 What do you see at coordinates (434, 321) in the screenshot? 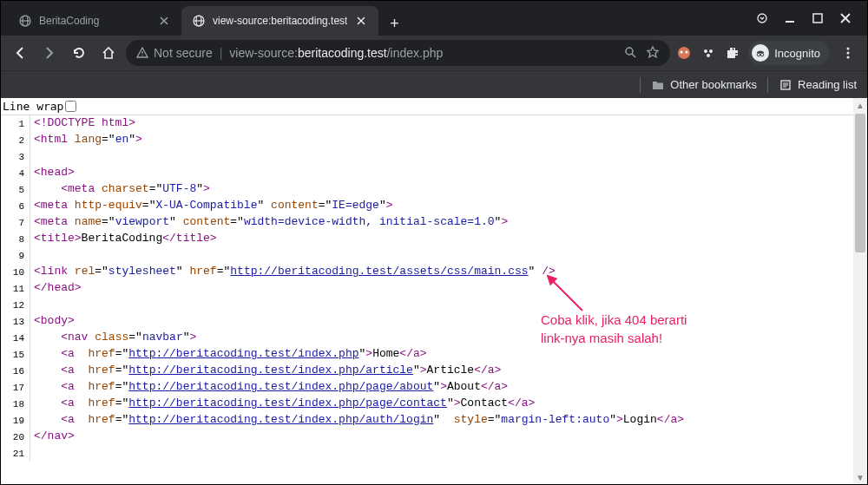
I see `source-line: 13<body>` at bounding box center [434, 321].